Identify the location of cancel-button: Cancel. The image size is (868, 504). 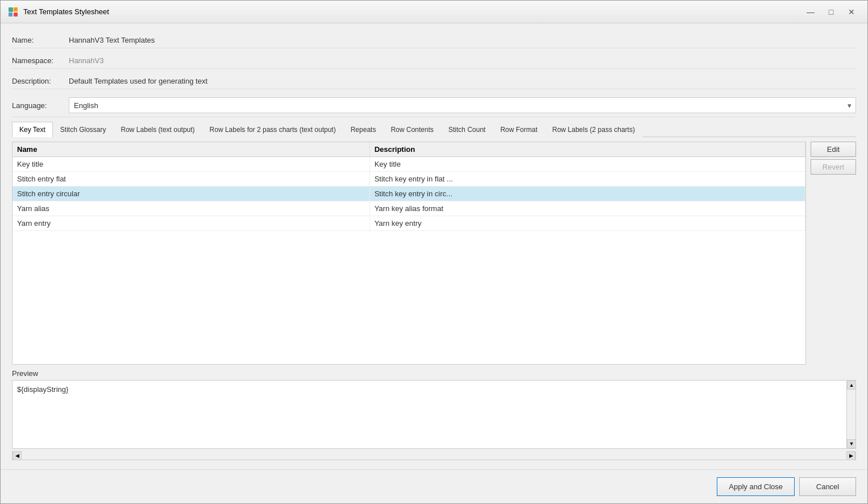
(828, 487).